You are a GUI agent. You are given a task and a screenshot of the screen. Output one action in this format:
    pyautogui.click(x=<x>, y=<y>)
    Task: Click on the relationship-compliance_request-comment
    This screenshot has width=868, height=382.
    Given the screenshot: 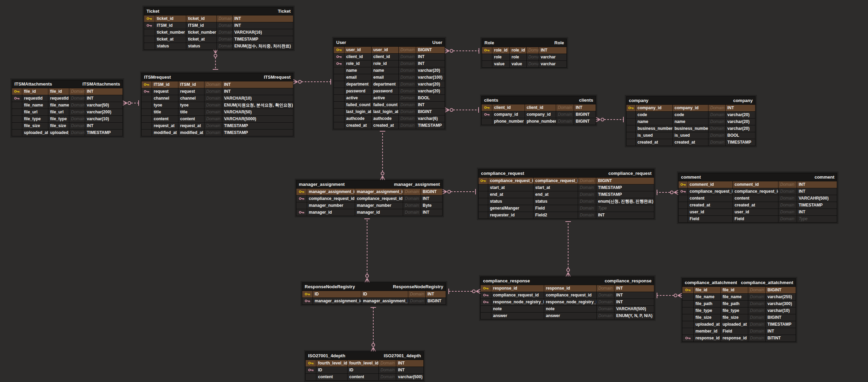 What is the action you would take?
    pyautogui.click(x=668, y=192)
    